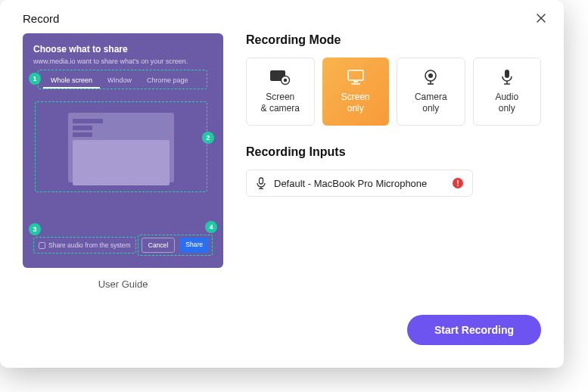 Image resolution: width=588 pixels, height=392 pixels. I want to click on mode-screen-camera: Screen & camera, so click(280, 92).